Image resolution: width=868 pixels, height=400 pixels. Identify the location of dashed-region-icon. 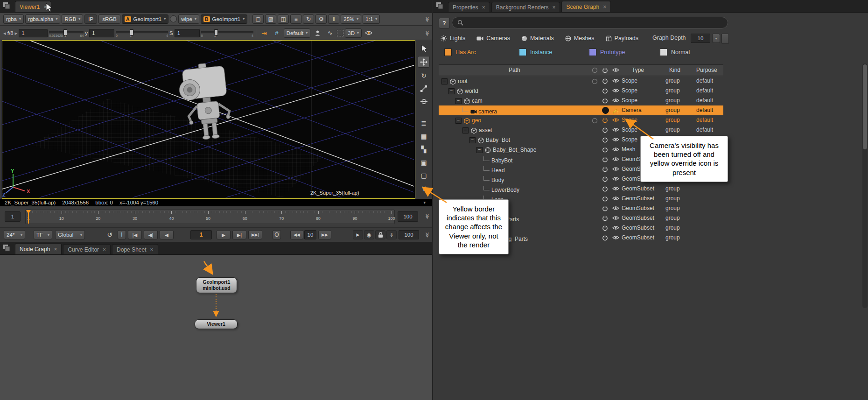
(340, 33).